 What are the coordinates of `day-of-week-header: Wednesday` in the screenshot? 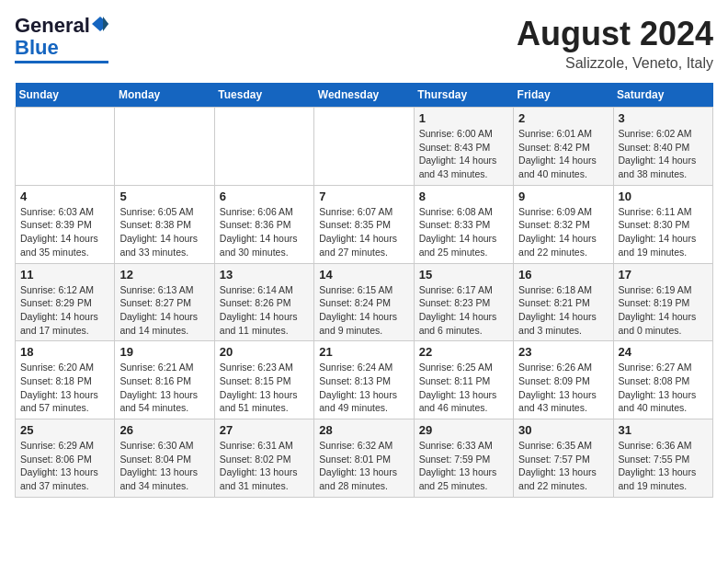 It's located at (364, 96).